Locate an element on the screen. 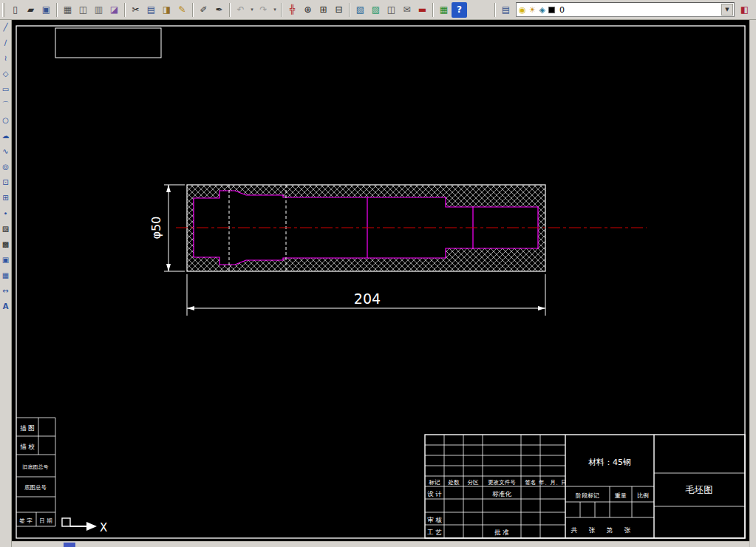 Image resolution: width=756 pixels, height=547 pixels. drawing-title-text: 毛坯图 is located at coordinates (699, 489).